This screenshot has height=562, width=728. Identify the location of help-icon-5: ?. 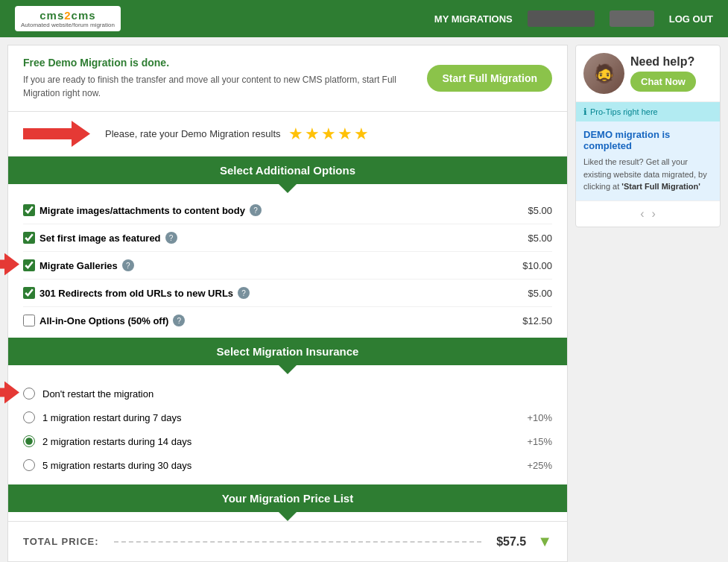
(179, 321).